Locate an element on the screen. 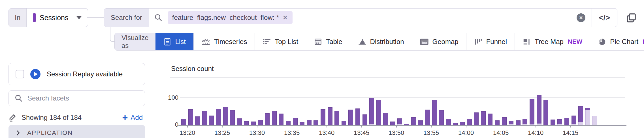 Image resolution: width=644 pixels, height=138 pixels. viz-tab-funnel: Funnel is located at coordinates (491, 42).